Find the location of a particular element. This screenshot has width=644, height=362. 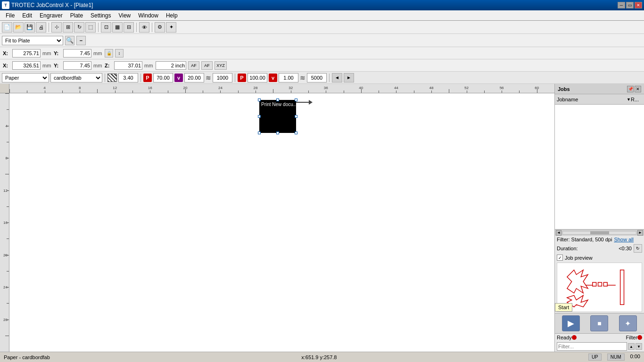

sort-icon: ▼ is located at coordinates (629, 99).